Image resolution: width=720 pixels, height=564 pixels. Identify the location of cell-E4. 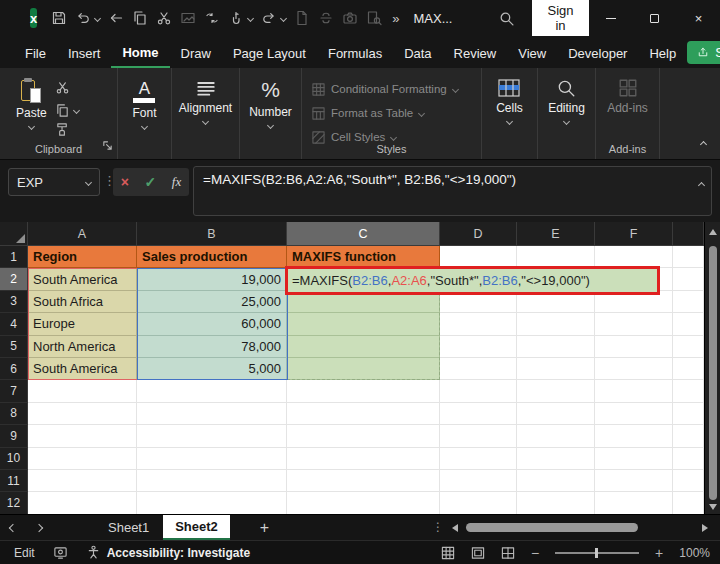
(556, 324).